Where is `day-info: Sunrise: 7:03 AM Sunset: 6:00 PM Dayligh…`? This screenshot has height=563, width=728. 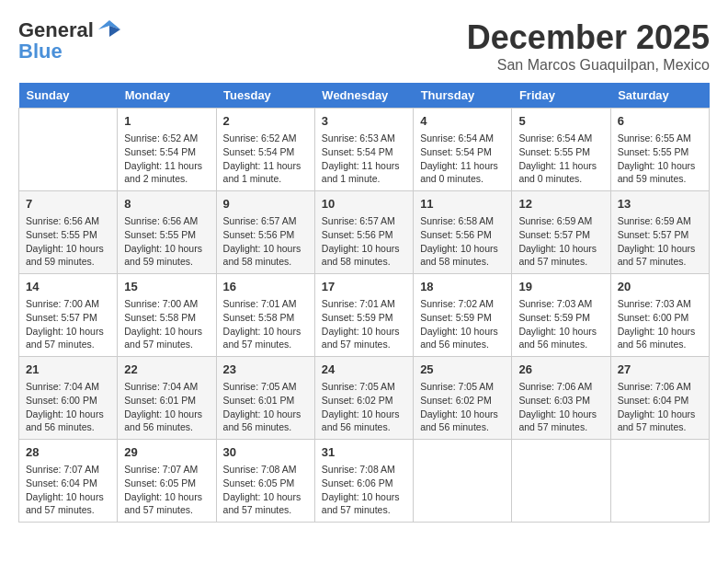
day-info: Sunrise: 7:03 AM Sunset: 6:00 PM Dayligh… is located at coordinates (660, 324).